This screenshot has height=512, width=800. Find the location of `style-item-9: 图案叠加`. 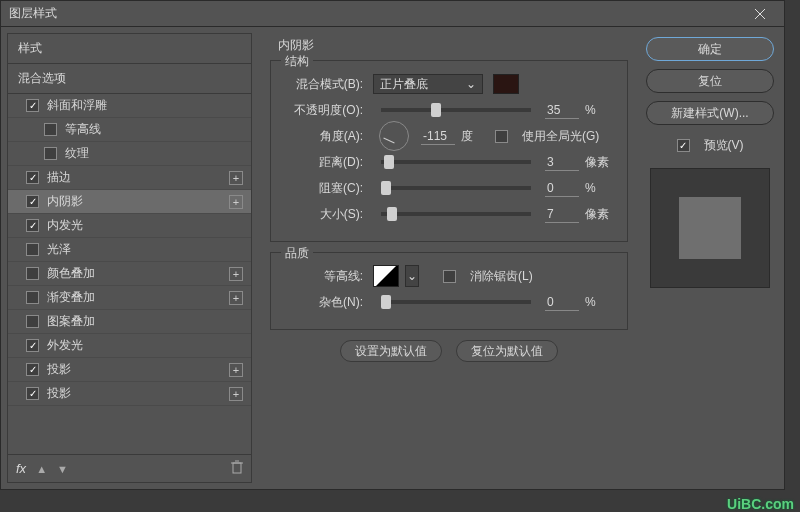

style-item-9: 图案叠加 is located at coordinates (130, 322).